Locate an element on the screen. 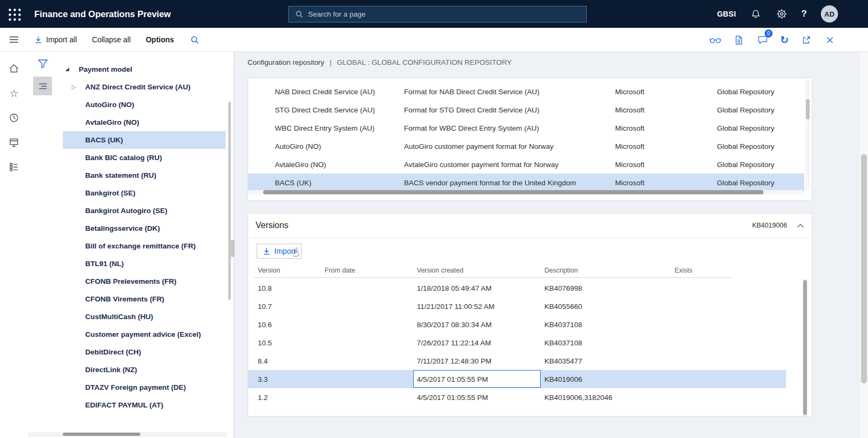 The height and width of the screenshot is (438, 868). tree-item: Bankgirot (SE) is located at coordinates (144, 193).